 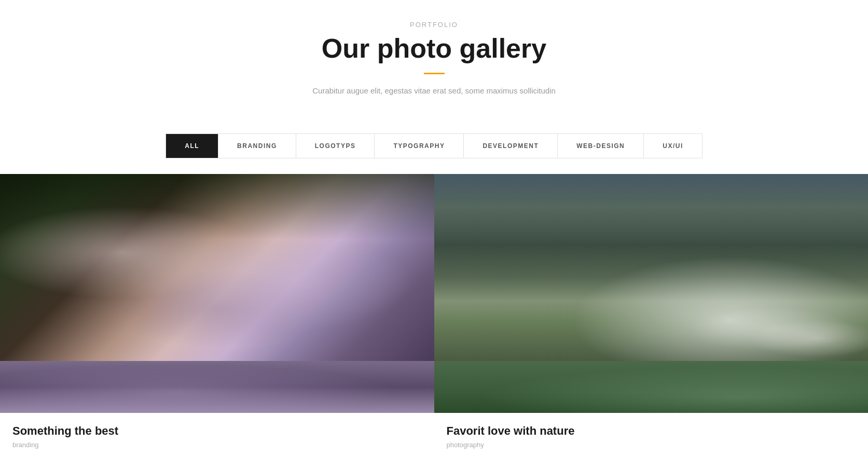 What do you see at coordinates (511, 146) in the screenshot?
I see `filter-tab-development: DEVELOPMENT` at bounding box center [511, 146].